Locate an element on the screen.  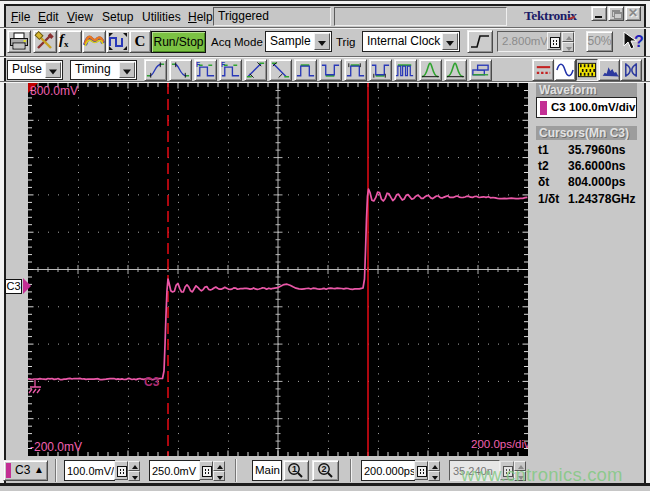
svg-text: 800.0mV is located at coordinates (54, 91).